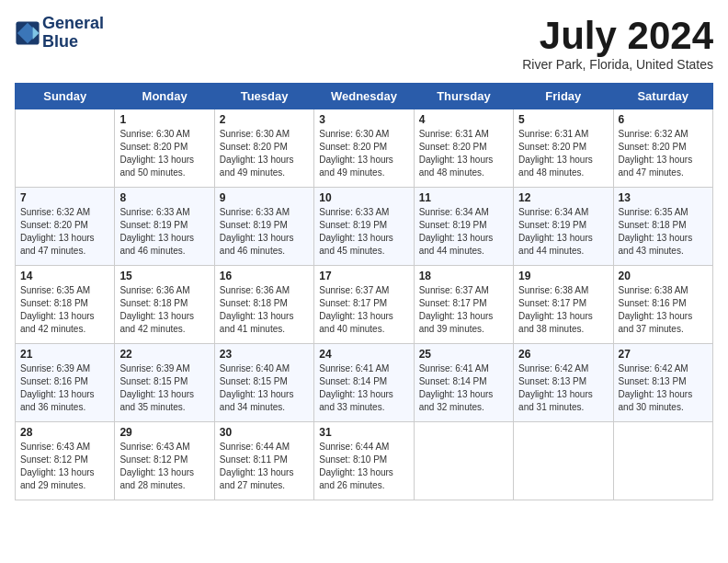  Describe the element at coordinates (165, 462) in the screenshot. I see `calendar-cell: 29Sunrise: 6:43 AM Sunset: 8:12 PM Dayli…` at that location.